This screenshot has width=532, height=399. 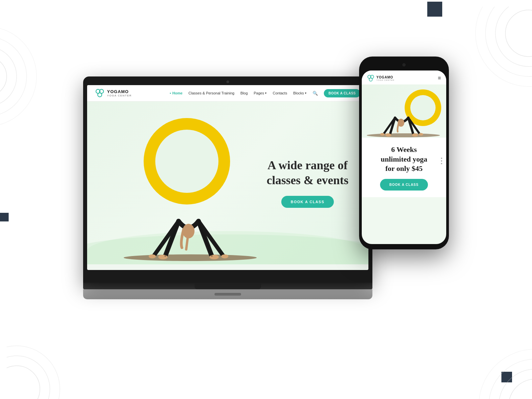 I want to click on nav-contacts: Contacts, so click(x=280, y=93).